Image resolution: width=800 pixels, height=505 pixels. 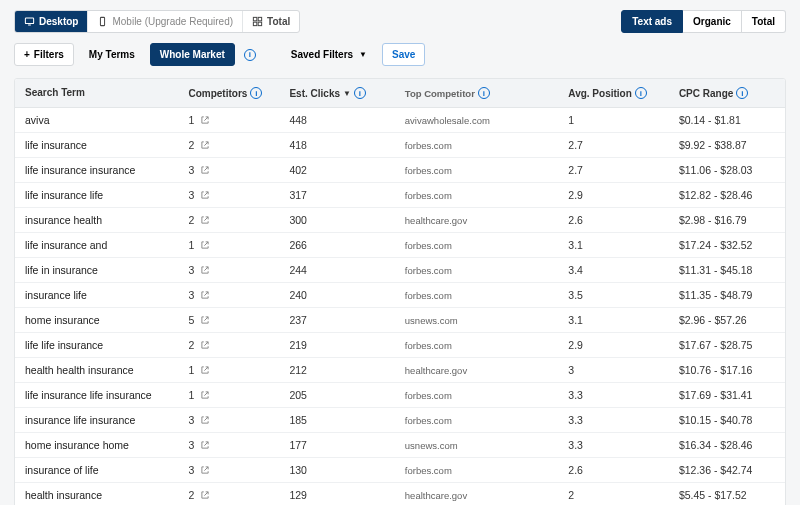 I want to click on cell-competitors: 5, so click(x=238, y=320).